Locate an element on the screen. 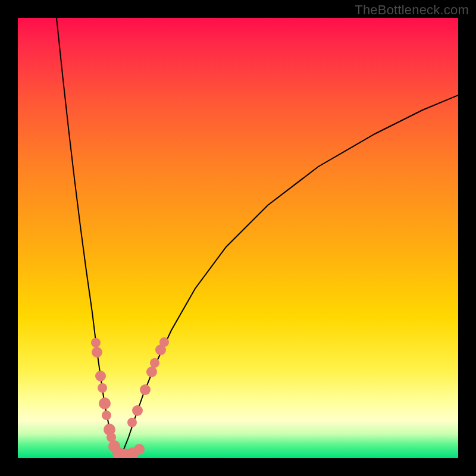 This screenshot has width=476, height=476. watermark-text: TheBottleneck.com is located at coordinates (412, 10).